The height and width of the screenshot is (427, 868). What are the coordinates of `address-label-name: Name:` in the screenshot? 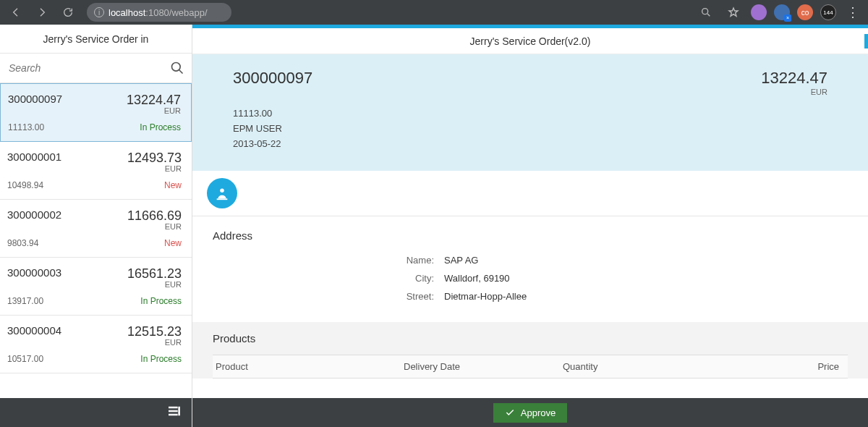 It's located at (328, 261).